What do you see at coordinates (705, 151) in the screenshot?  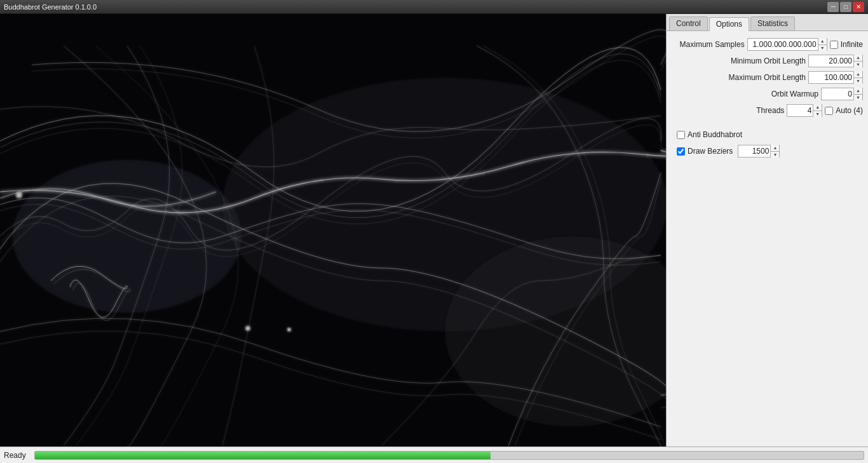 I see `draw-beziers-checkbox-label: Draw Beziers` at bounding box center [705, 151].